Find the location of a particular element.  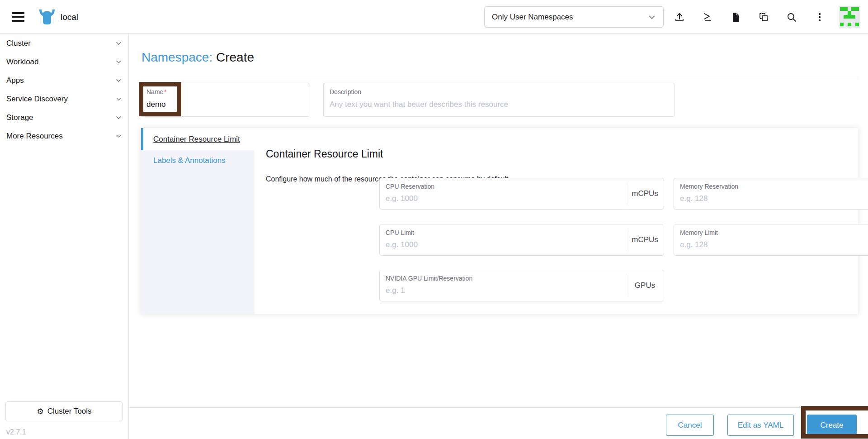

namespace-filter-dropdown: Only User Namespaces is located at coordinates (574, 17).